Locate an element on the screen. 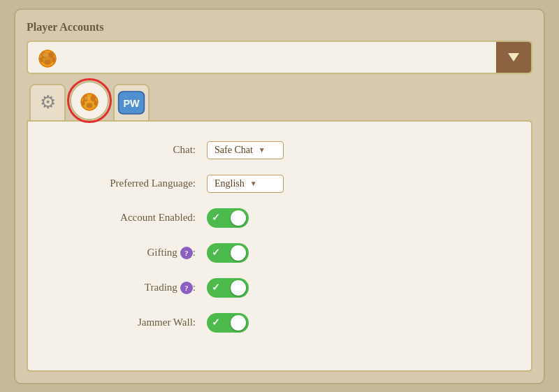  chat-dropdown: Safe Chat ▼ is located at coordinates (245, 150).